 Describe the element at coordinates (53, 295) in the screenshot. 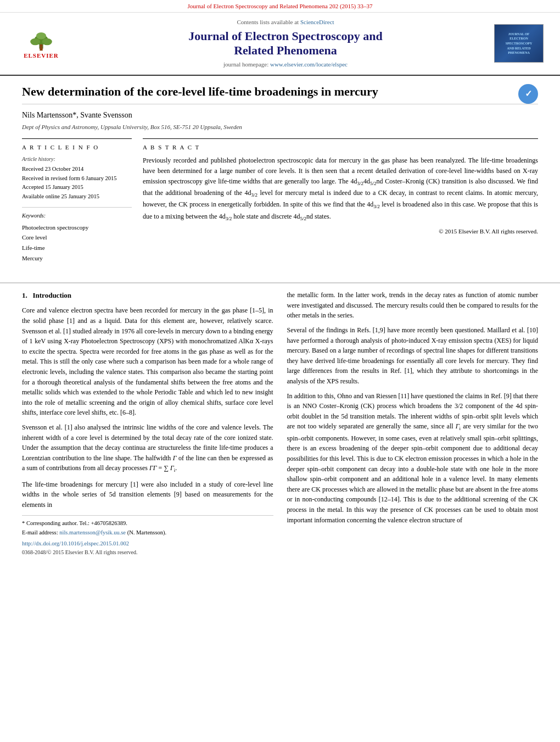

I see `section-title: Introduction` at that location.